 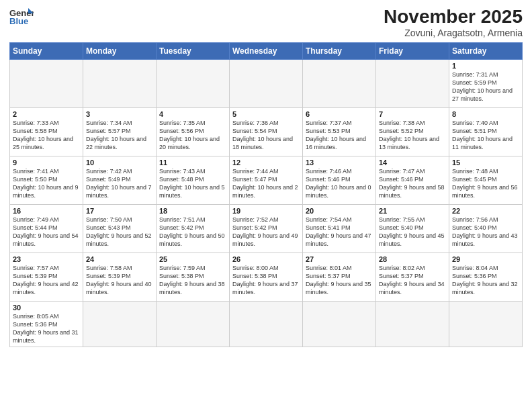 I want to click on calendar-week-row: 9Sunrise: 7:41 AM Sunset: 5:50 PM Daylig…, so click(x=266, y=180).